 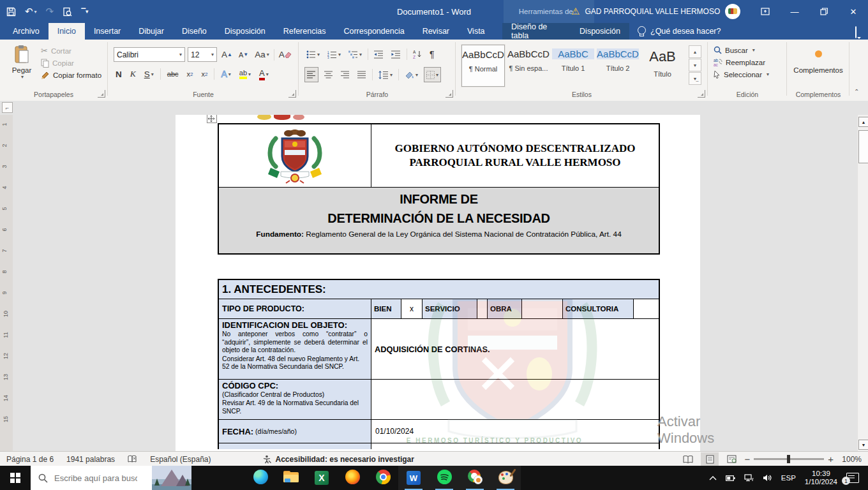 I want to click on taskbar-app-firefox, so click(x=352, y=478).